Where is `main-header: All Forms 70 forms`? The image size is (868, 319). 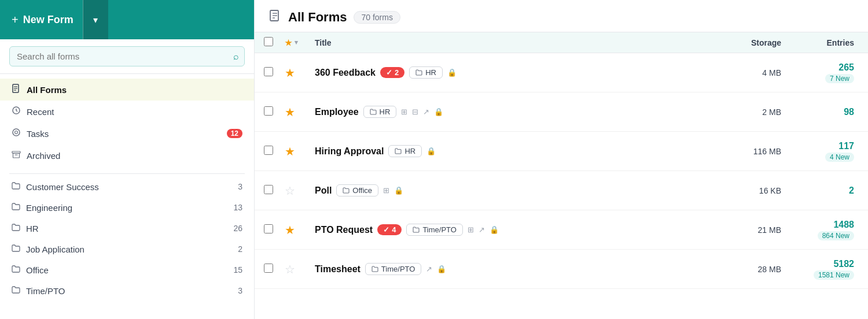 main-header: All Forms 70 forms is located at coordinates (561, 16).